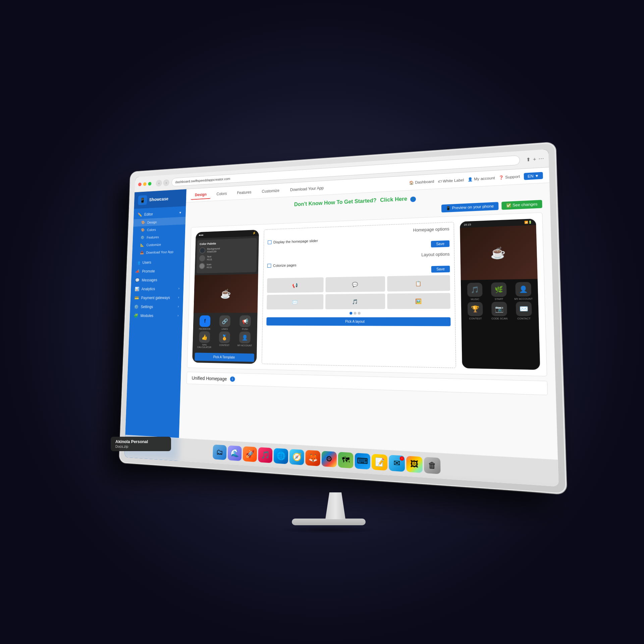 This screenshot has width=644, height=644. Describe the element at coordinates (220, 452) in the screenshot. I see `dock-finder: 🗂` at that location.